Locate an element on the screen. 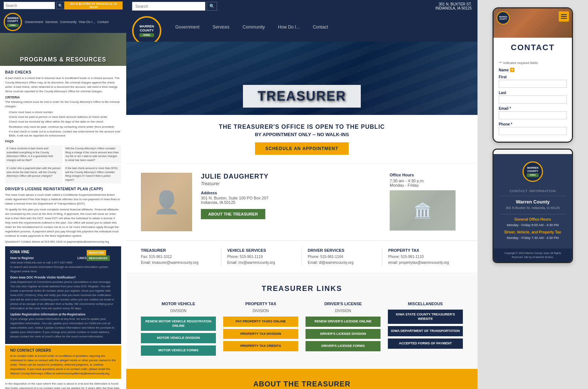  iowa-dot-button: IOWA DEPARTMENT OF TRANSPORTATION is located at coordinates (425, 331).